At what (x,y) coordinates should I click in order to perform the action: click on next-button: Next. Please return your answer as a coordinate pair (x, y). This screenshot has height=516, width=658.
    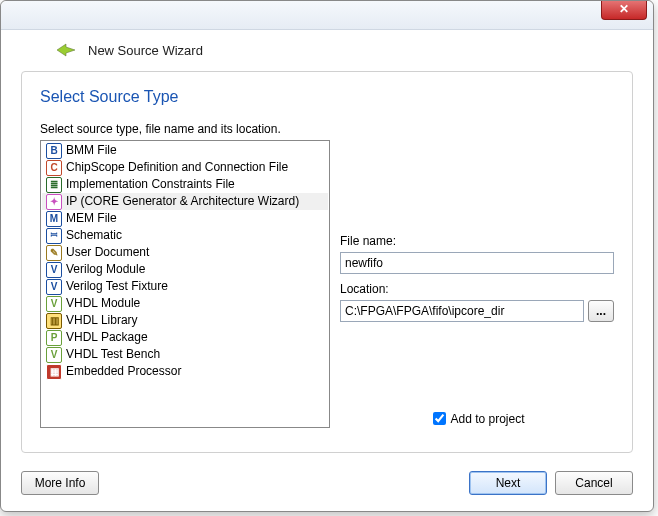
    Looking at the image, I should click on (508, 483).